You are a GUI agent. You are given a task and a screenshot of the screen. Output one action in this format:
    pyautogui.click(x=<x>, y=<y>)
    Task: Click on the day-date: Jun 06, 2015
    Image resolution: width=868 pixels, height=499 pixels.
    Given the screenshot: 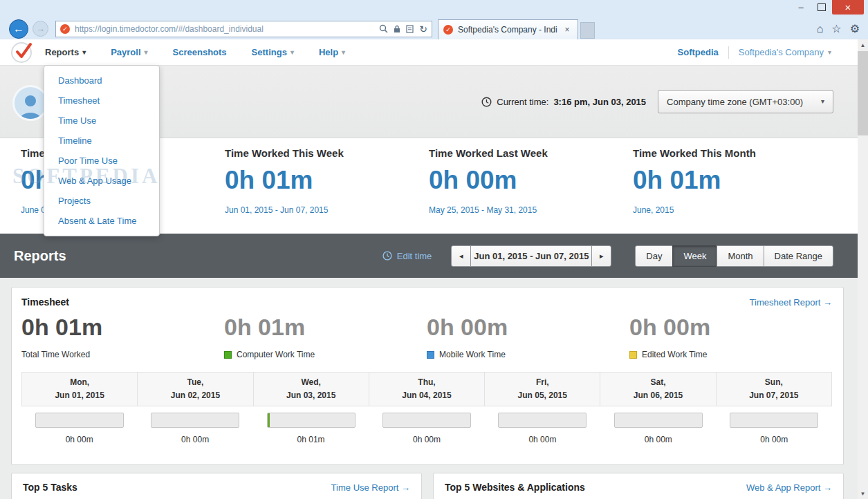 What is the action you would take?
    pyautogui.click(x=658, y=395)
    